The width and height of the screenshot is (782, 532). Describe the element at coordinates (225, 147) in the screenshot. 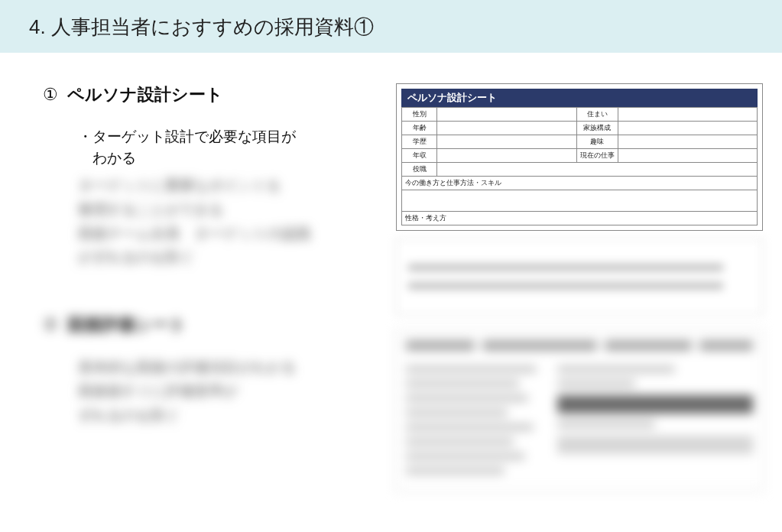

I see `item1-bullet1: ・ターゲット設計で必要な項目が わかる` at that location.